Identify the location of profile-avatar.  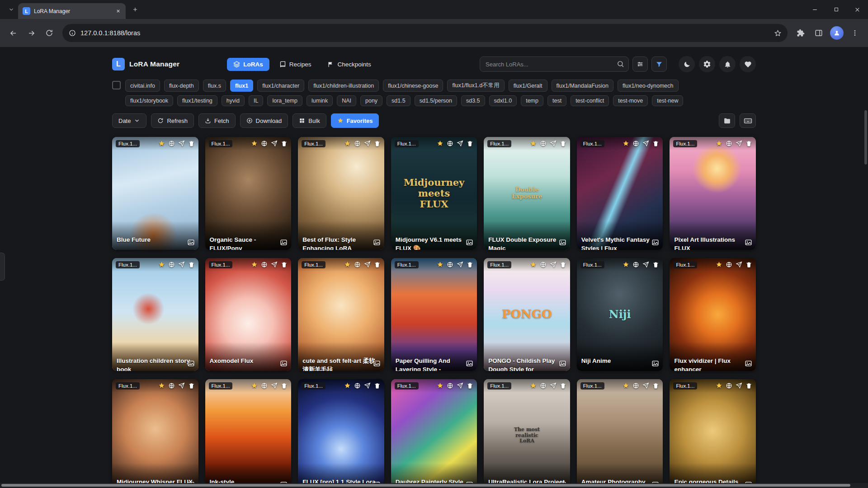
(837, 33).